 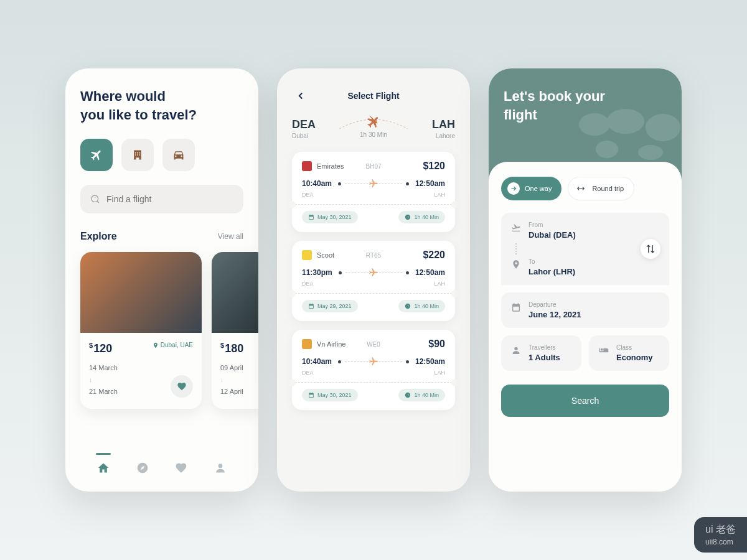 What do you see at coordinates (156, 345) in the screenshot?
I see `pin-icon` at bounding box center [156, 345].